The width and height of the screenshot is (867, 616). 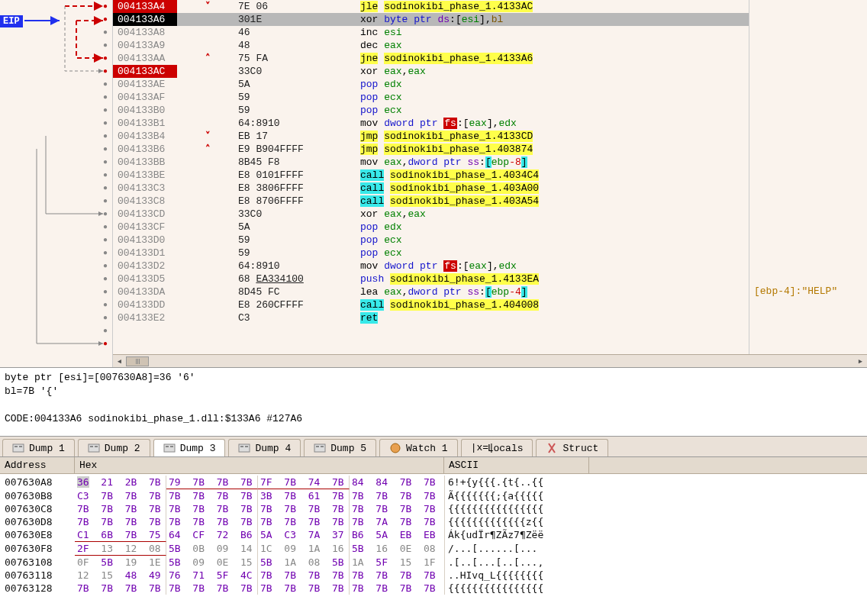 I want to click on disasm-row: 004133AA˄75 FAjne sodinokibi_phase_1.413…, so click(x=430, y=58).